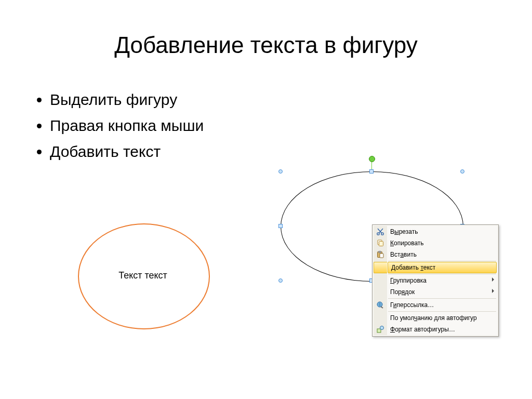 The width and height of the screenshot is (532, 399). I want to click on bullet-item: Правая кнопка мыши, so click(127, 126).